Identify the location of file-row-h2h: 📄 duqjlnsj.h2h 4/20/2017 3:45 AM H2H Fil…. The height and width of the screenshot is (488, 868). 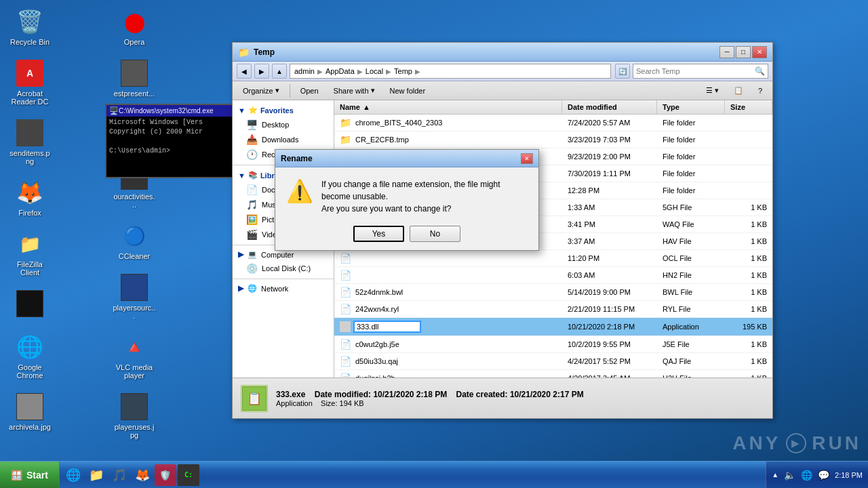
(553, 374).